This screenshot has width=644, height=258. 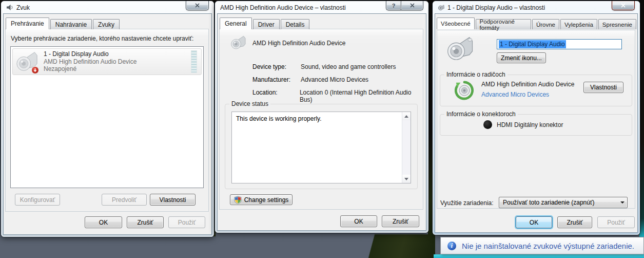 What do you see at coordinates (464, 90) in the screenshot?
I see `controller-device-icon` at bounding box center [464, 90].